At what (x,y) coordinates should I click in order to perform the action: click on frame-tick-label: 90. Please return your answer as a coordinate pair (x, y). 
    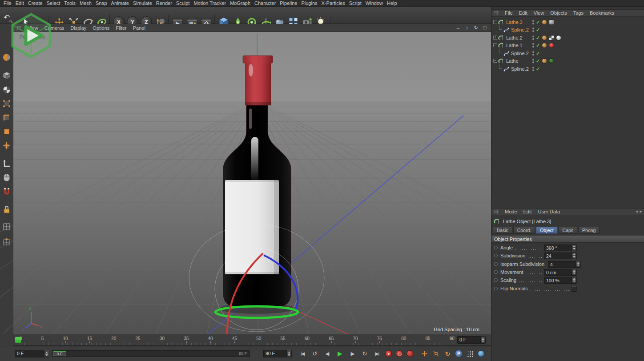
    Looking at the image, I should click on (452, 339).